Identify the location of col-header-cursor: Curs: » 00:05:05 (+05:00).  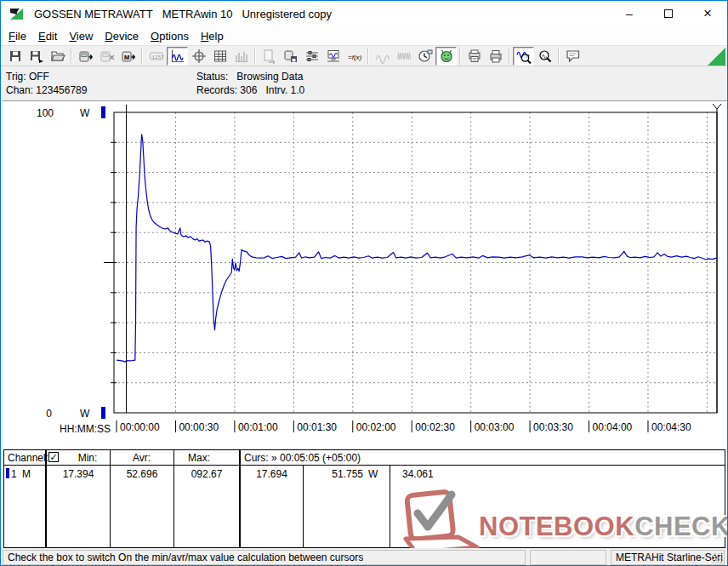
(303, 458).